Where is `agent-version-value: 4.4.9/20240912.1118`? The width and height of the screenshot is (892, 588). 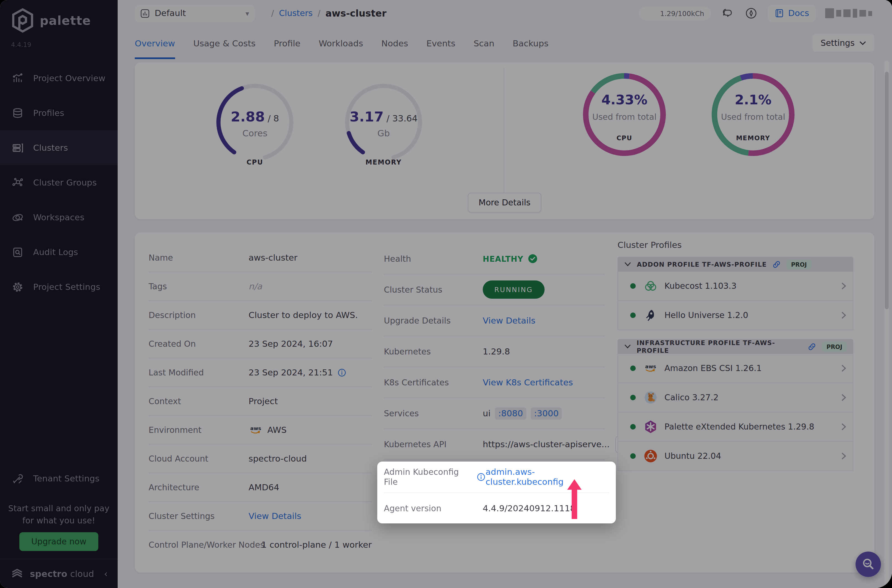
agent-version-value: 4.4.9/20240912.1118 is located at coordinates (529, 508).